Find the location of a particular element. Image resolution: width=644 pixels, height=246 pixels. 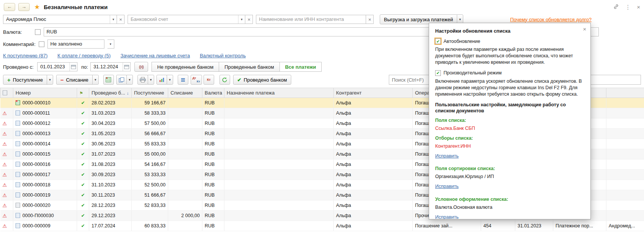

cell-receipt: 54 166,67 is located at coordinates (150, 165).